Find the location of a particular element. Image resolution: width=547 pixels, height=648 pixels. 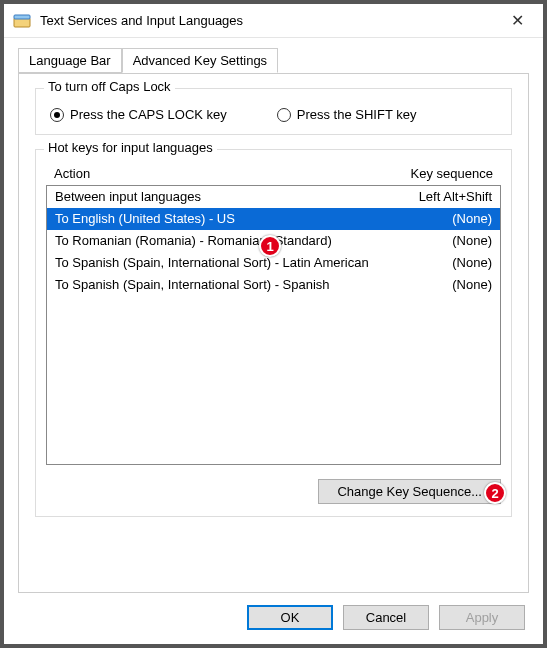

group-caps-lock-title: To turn off Caps Lock is located at coordinates (110, 86).